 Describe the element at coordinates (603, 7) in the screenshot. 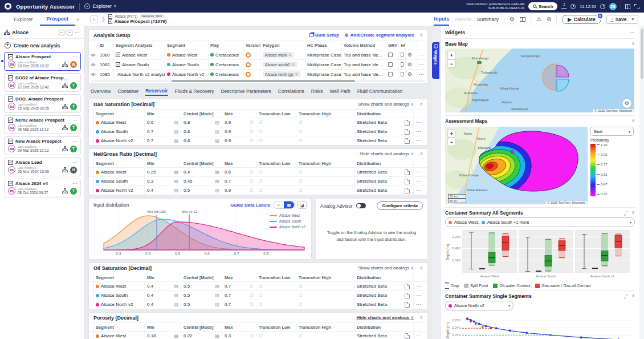

I see `history-icon` at that location.